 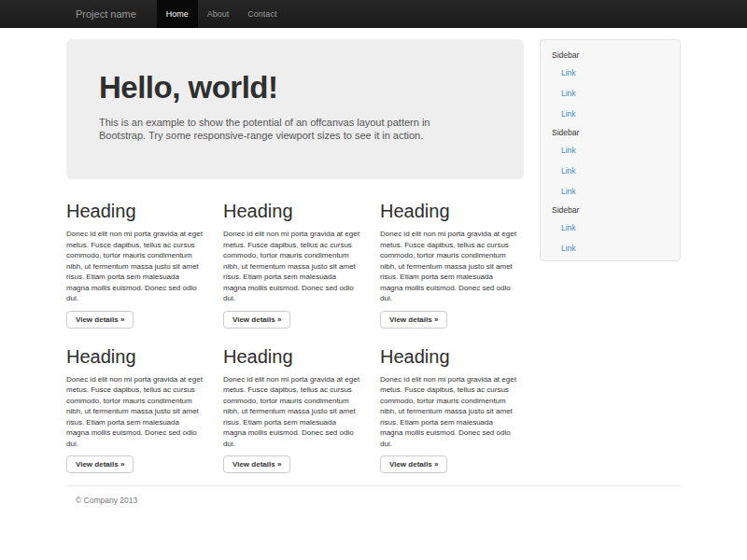 What do you see at coordinates (374, 14) in the screenshot?
I see `navbar: Project name Home About Contact` at bounding box center [374, 14].